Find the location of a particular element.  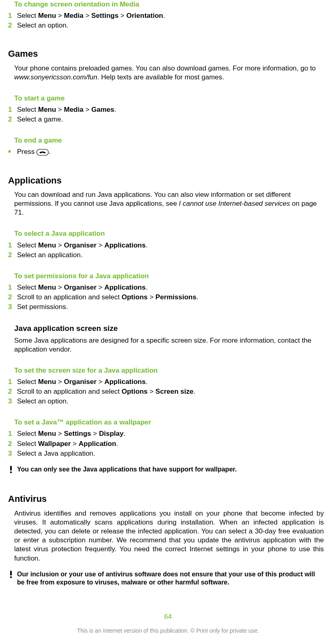

heading-games: Games is located at coordinates (166, 54).